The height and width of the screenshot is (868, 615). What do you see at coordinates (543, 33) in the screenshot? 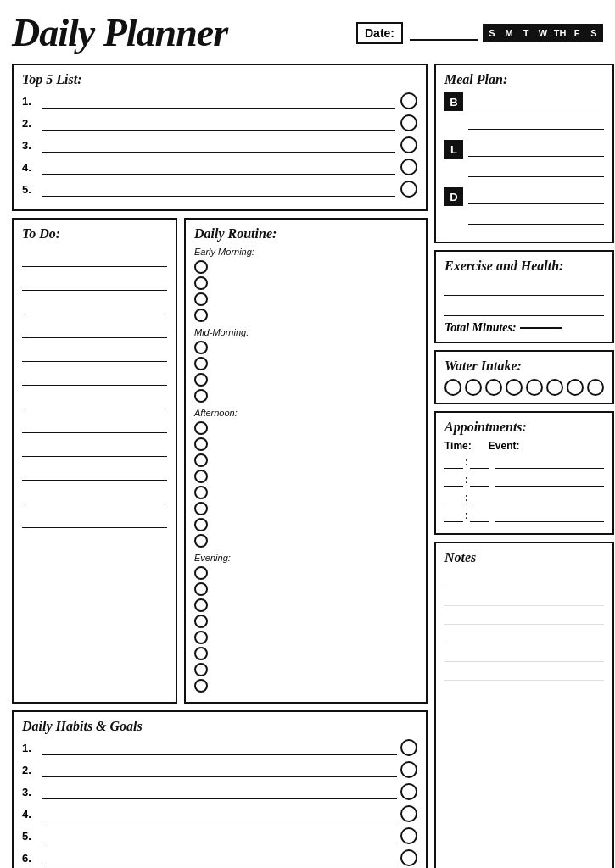
I see `day-box-w: W` at bounding box center [543, 33].